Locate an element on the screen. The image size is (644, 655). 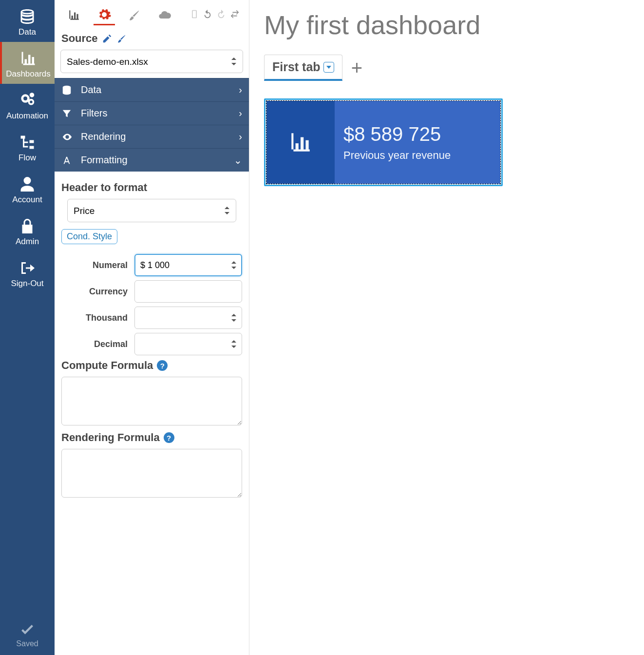
sidebar-label: Admin is located at coordinates (27, 242).